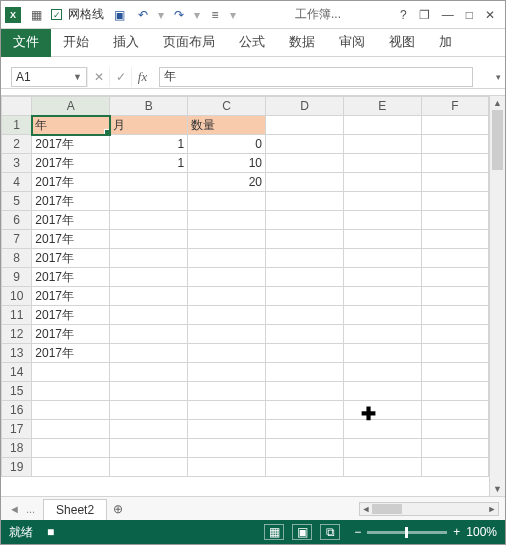 The image size is (506, 545). I want to click on cell-E2, so click(382, 144).